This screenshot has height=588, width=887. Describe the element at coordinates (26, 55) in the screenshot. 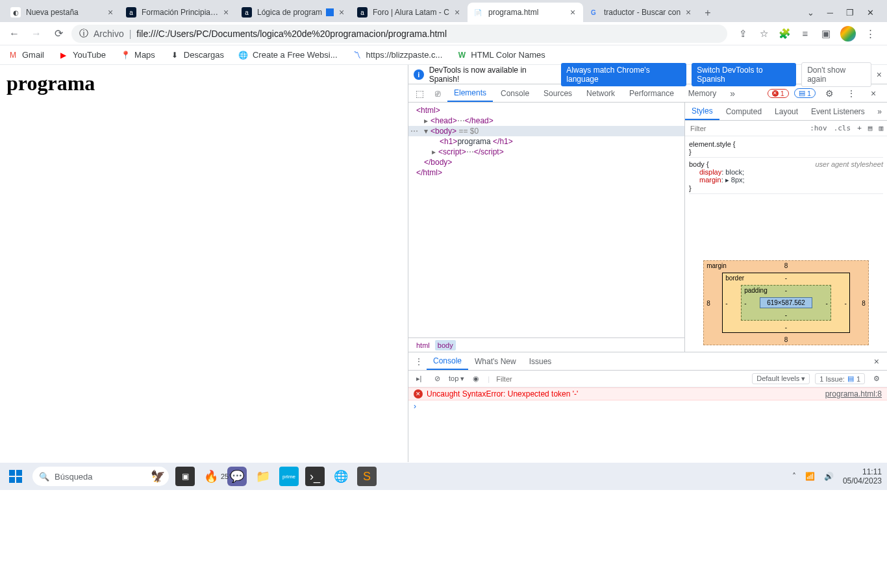

I see `bookmark-gmail: MGmail` at that location.